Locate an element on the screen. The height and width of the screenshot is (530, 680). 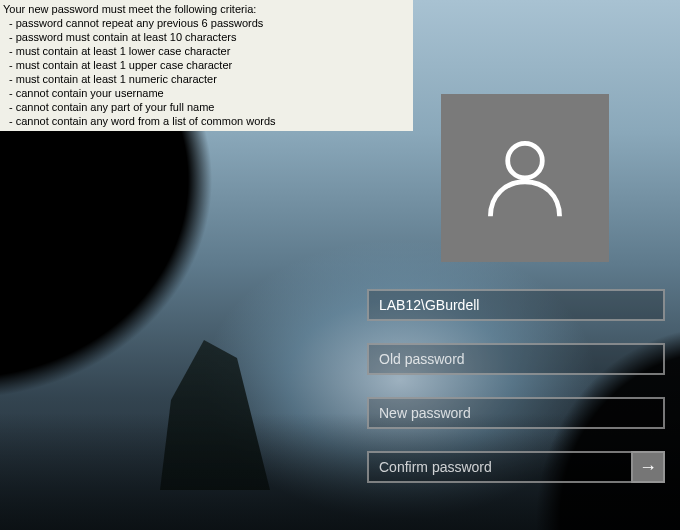
user-avatar-tile is located at coordinates (525, 178).